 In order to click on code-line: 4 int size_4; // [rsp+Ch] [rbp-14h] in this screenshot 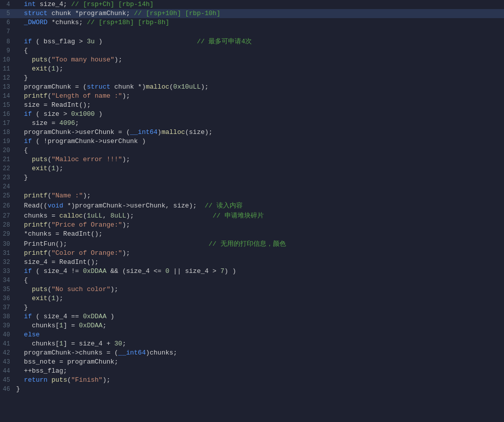, I will do `click(252, 5)`.